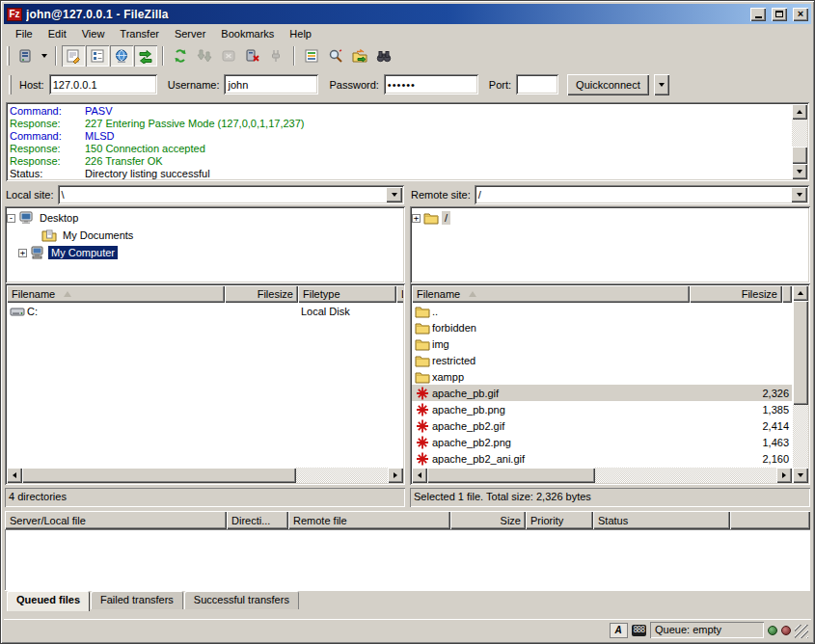 This screenshot has height=644, width=815. What do you see at coordinates (407, 559) in the screenshot?
I see `queue-list-body` at bounding box center [407, 559].